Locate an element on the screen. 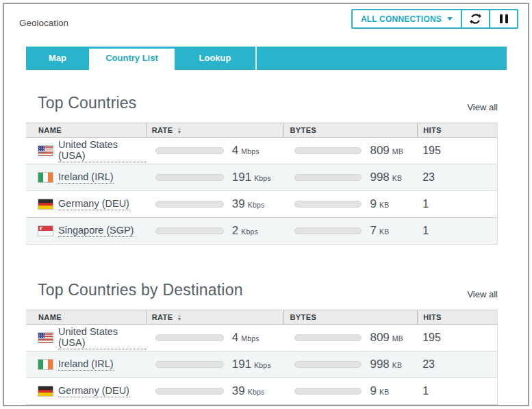  rate-value: 2 Kbps is located at coordinates (245, 231).